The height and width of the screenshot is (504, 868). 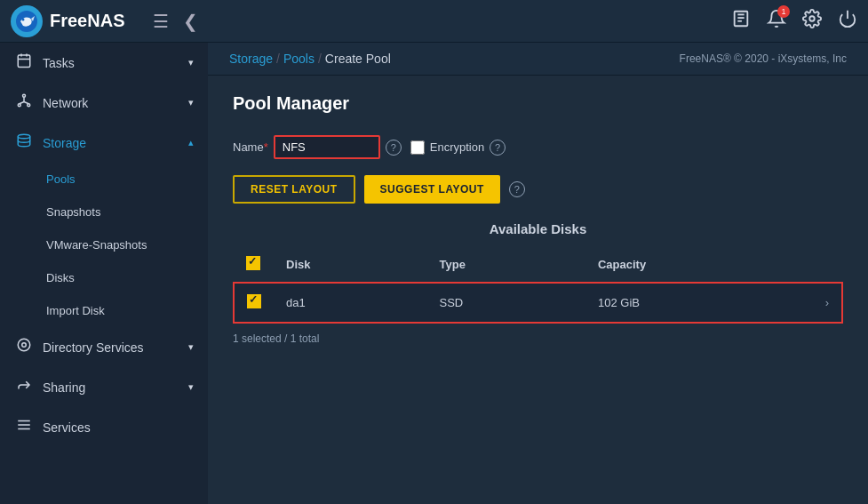 I want to click on selected-count: 1 selected / 1 total, so click(x=538, y=339).